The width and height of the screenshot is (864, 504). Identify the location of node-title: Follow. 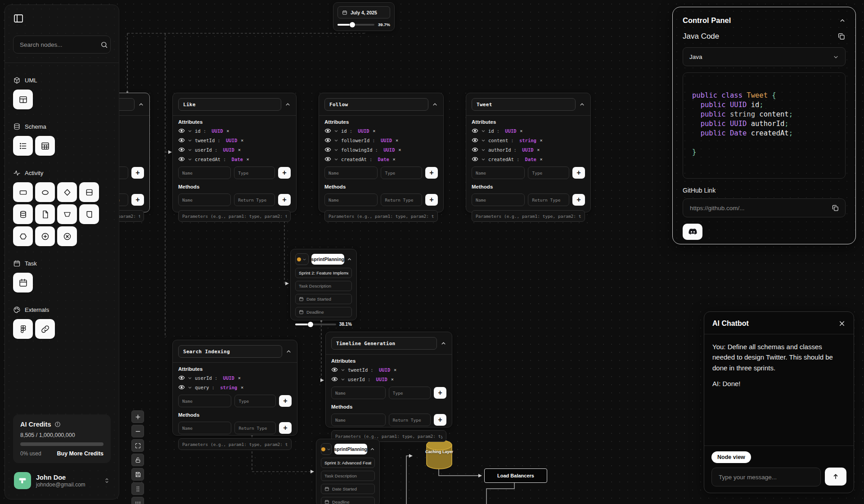
(376, 104).